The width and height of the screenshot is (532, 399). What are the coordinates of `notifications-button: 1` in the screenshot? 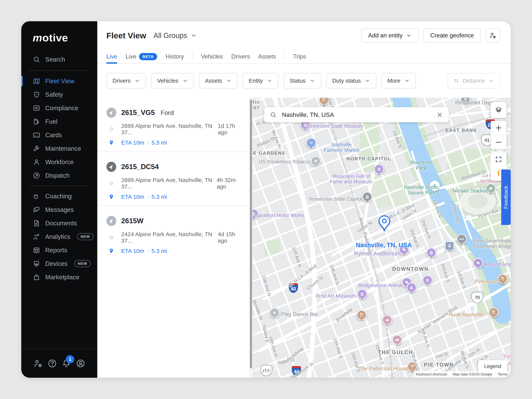 It's located at (66, 364).